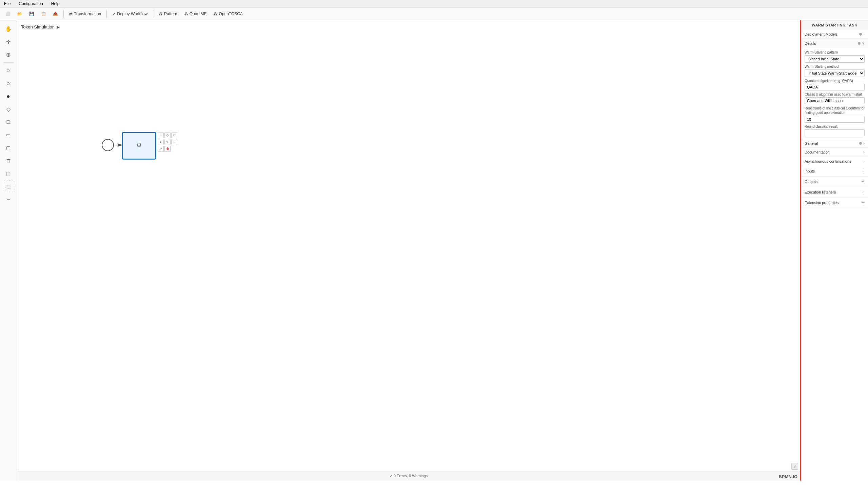 The width and height of the screenshot is (868, 488). What do you see at coordinates (8, 70) in the screenshot?
I see `start-event-tool: ○` at bounding box center [8, 70].